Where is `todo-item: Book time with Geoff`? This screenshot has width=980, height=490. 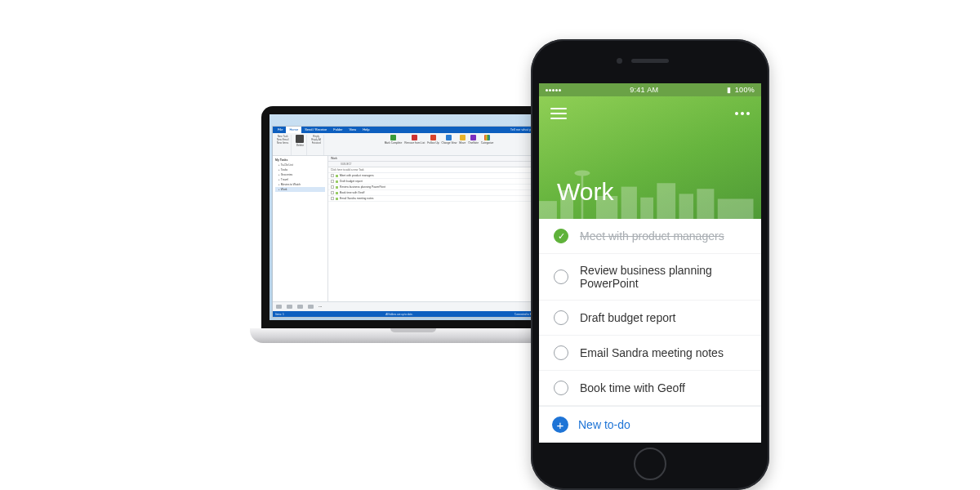
todo-item: Book time with Geoff is located at coordinates (650, 389).